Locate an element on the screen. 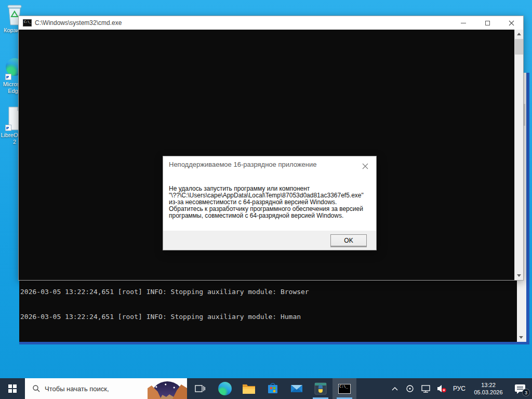  search-placeholder: Чтобы начать поиск, is located at coordinates (77, 389).